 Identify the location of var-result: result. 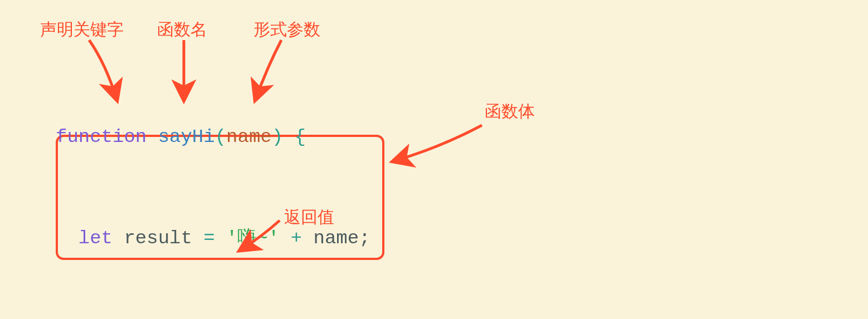
(158, 238).